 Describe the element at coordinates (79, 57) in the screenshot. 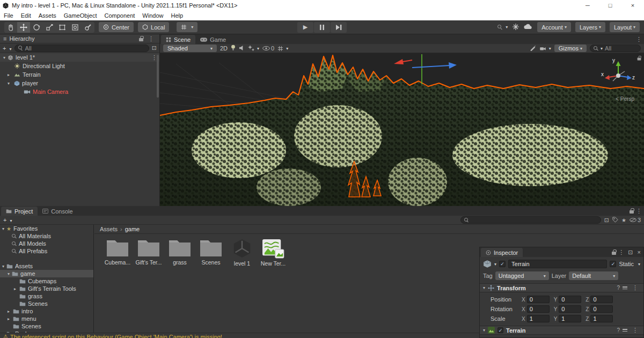

I see `scene-row: ▾ level 1* ⋮` at that location.